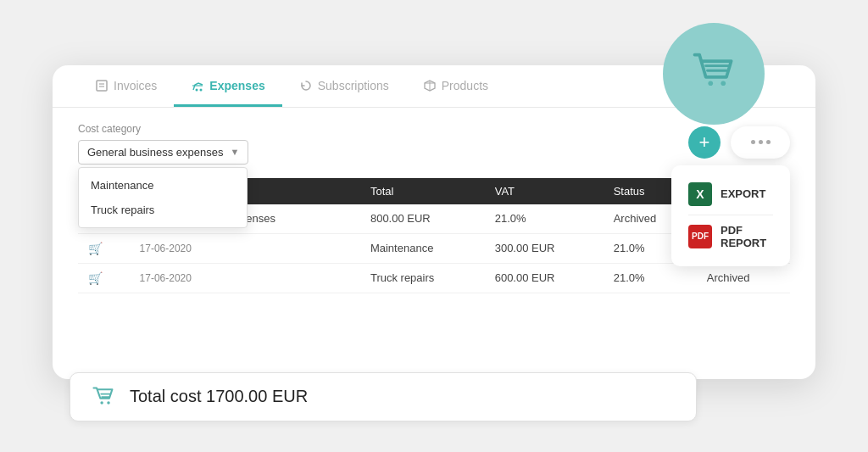 This screenshot has height=452, width=868. What do you see at coordinates (430, 86) in the screenshot?
I see `products-icon` at bounding box center [430, 86].